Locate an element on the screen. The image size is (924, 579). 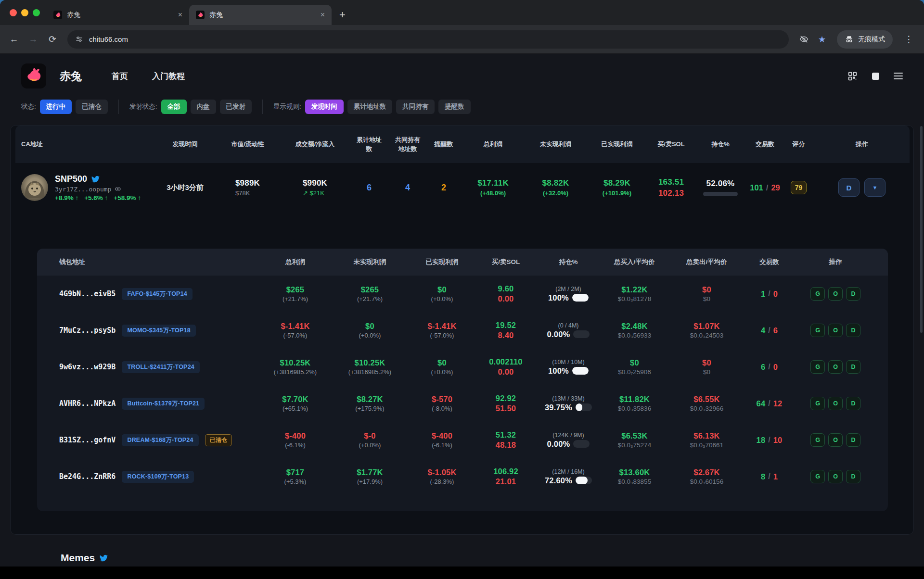
stop-square-icon is located at coordinates (876, 76).